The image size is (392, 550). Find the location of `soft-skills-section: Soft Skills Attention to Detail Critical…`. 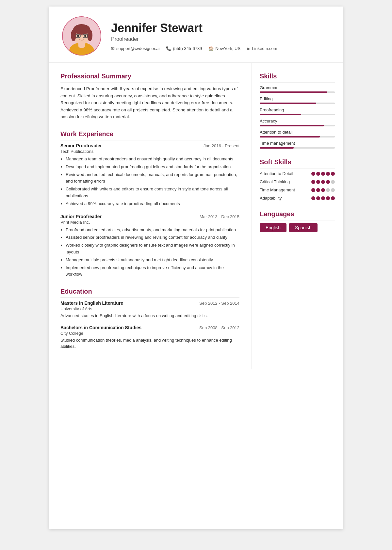

soft-skills-section: Soft Skills Attention to Detail Critical… is located at coordinates (297, 180).